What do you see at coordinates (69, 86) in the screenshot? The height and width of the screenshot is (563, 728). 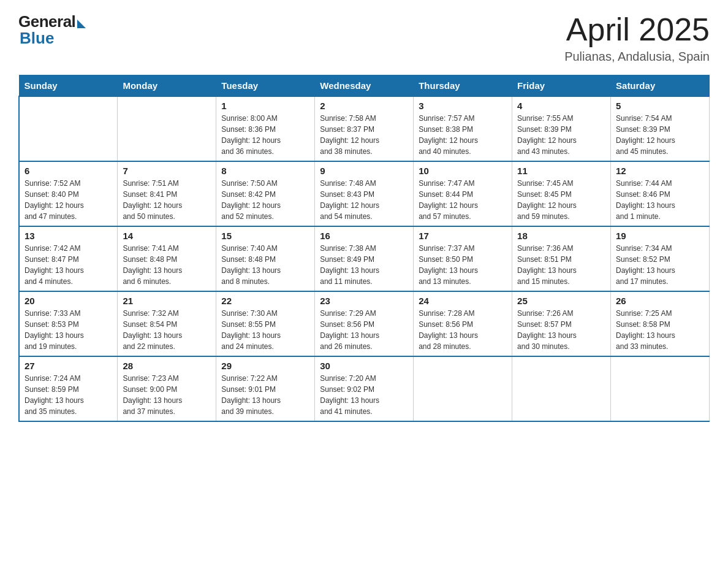 I see `column-header-sunday: Sunday` at bounding box center [69, 86].